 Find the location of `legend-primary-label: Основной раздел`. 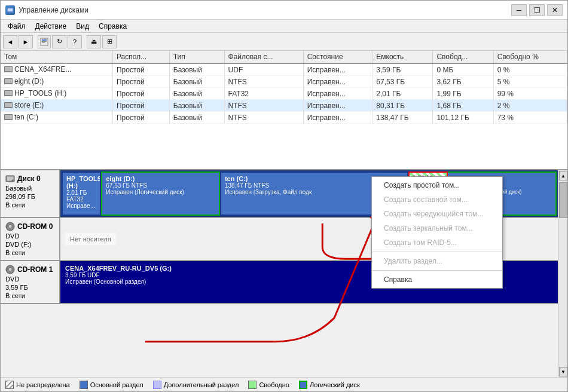

legend-primary-label: Основной раздел is located at coordinates (117, 385).